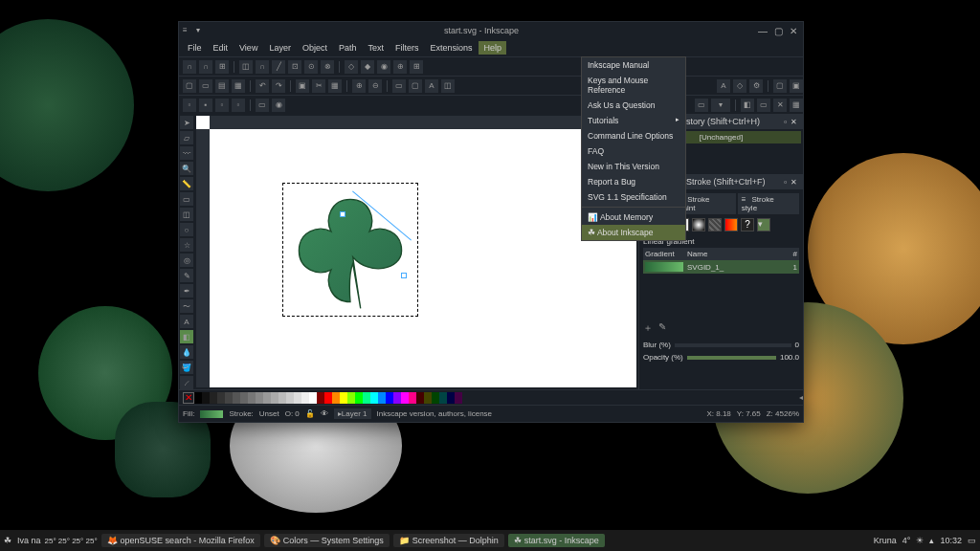 The height and width of the screenshot is (551, 980). Describe the element at coordinates (335, 86) in the screenshot. I see `paste-btn: ▦` at that location.